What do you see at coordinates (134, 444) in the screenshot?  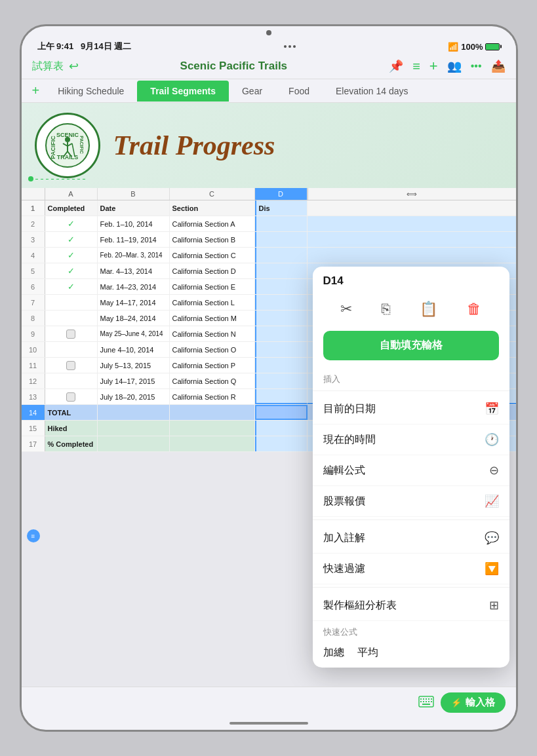 I see `cell-17-b` at bounding box center [134, 444].